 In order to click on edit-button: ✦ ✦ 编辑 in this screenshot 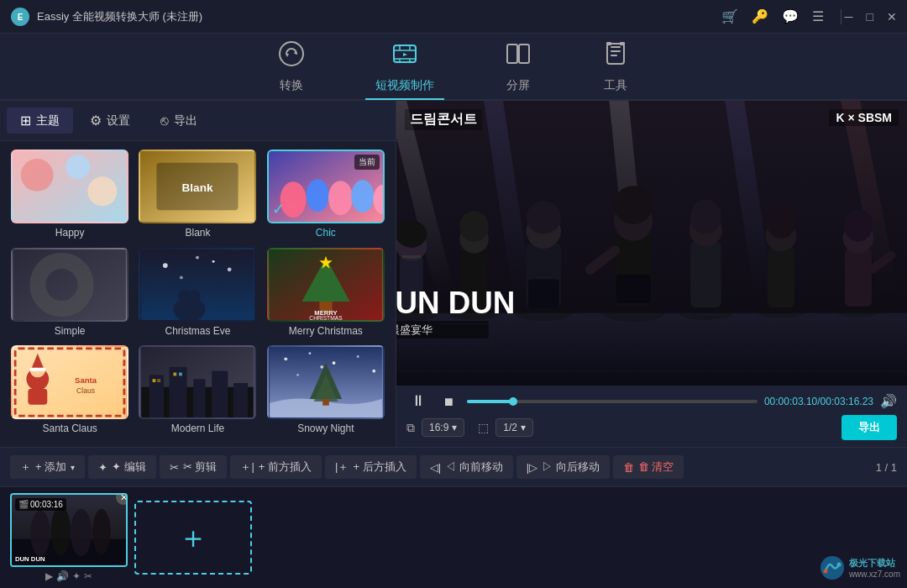, I will do `click(123, 467)`.